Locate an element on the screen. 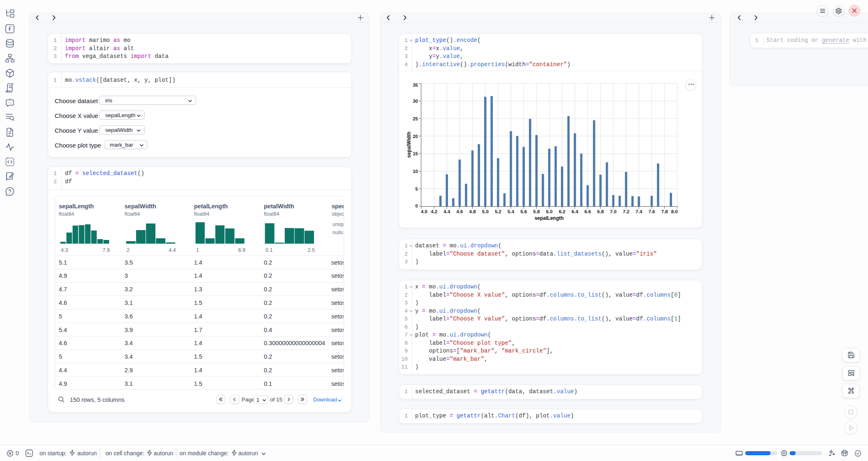 Image resolution: width=868 pixels, height=461 pixels. svg-text: 10 is located at coordinates (415, 171).